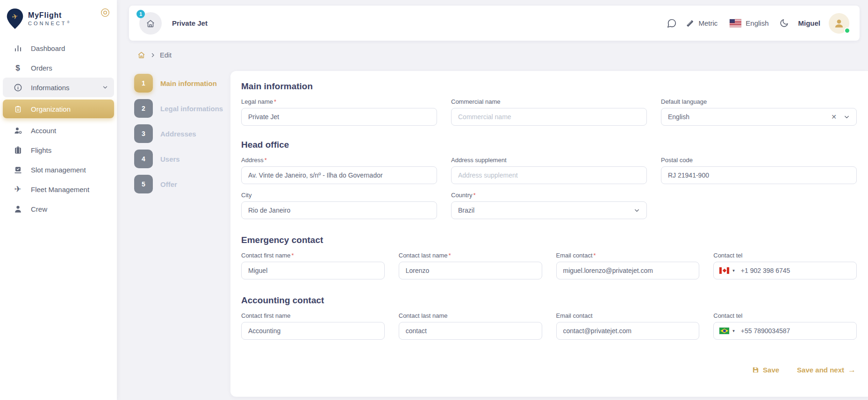 Image resolution: width=868 pixels, height=400 pixels. Describe the element at coordinates (184, 83) in the screenshot. I see `step-main-information: 1 Main information` at that location.